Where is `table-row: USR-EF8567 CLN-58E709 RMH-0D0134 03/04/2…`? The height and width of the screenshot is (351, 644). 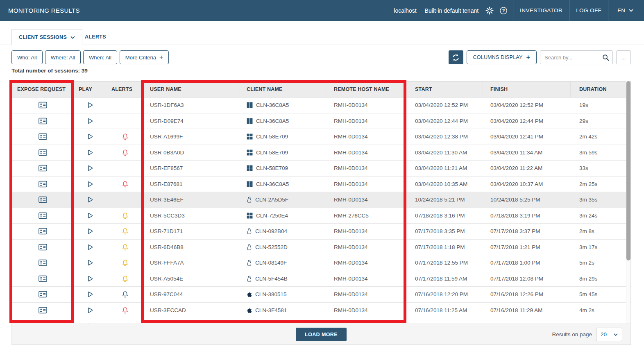 table-row: USR-EF8567 CLN-58E709 RMH-0D0134 03/04/2… is located at coordinates (321, 169).